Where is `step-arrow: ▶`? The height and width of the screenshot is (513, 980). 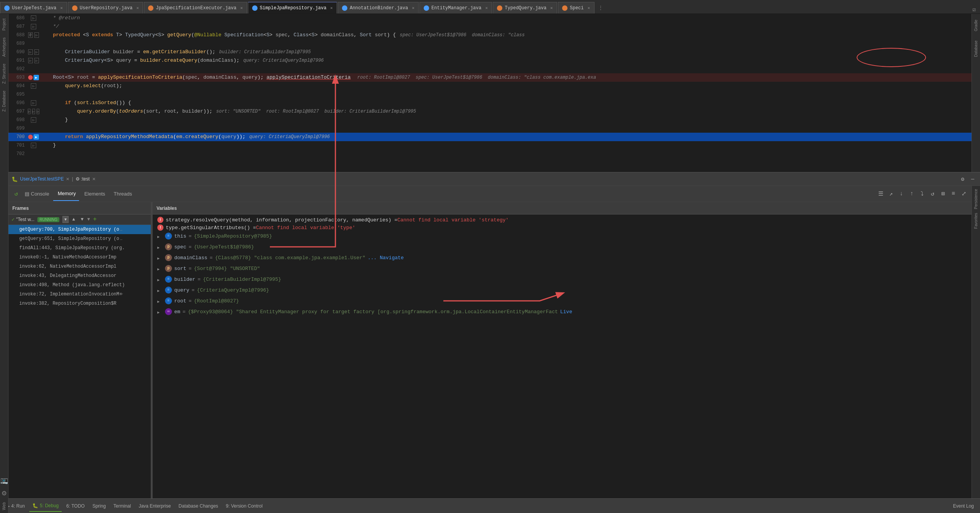
step-arrow: ▶ is located at coordinates (36, 78).